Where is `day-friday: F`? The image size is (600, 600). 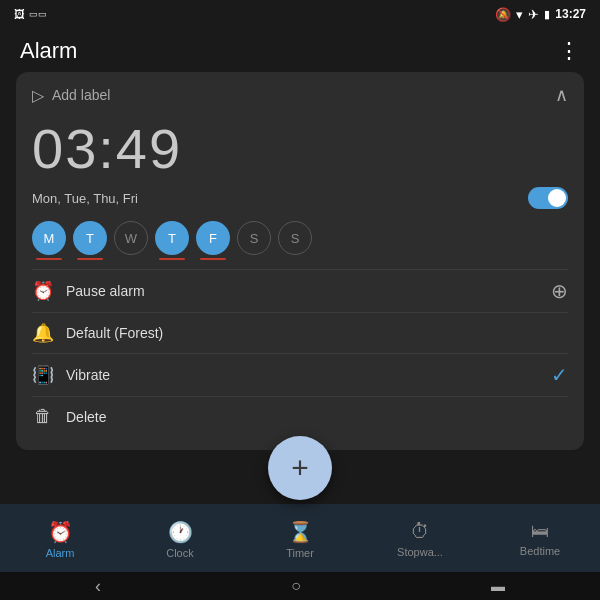 day-friday: F is located at coordinates (213, 238).